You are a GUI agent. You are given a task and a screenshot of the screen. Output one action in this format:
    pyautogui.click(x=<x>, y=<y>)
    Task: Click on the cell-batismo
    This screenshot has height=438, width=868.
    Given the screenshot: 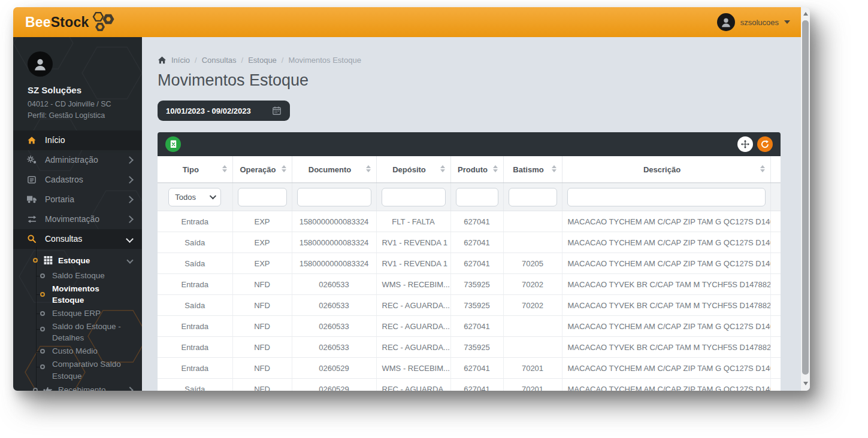 What is the action you would take?
    pyautogui.click(x=533, y=221)
    